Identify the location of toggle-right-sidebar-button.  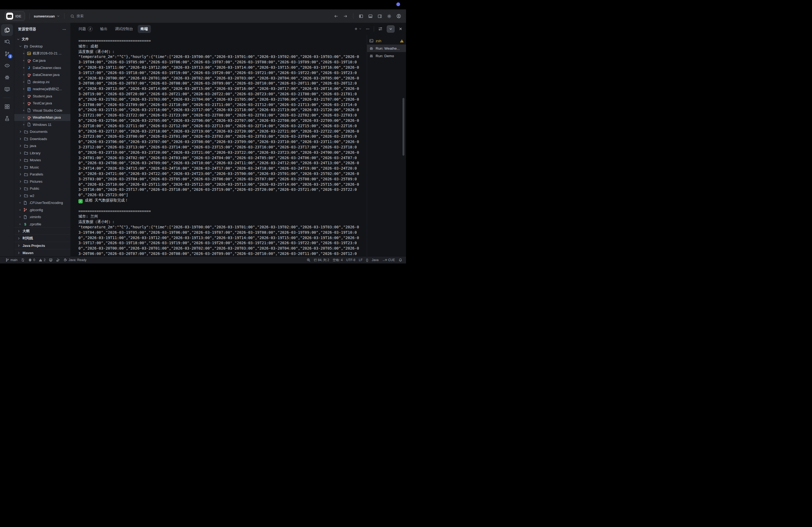
(380, 16).